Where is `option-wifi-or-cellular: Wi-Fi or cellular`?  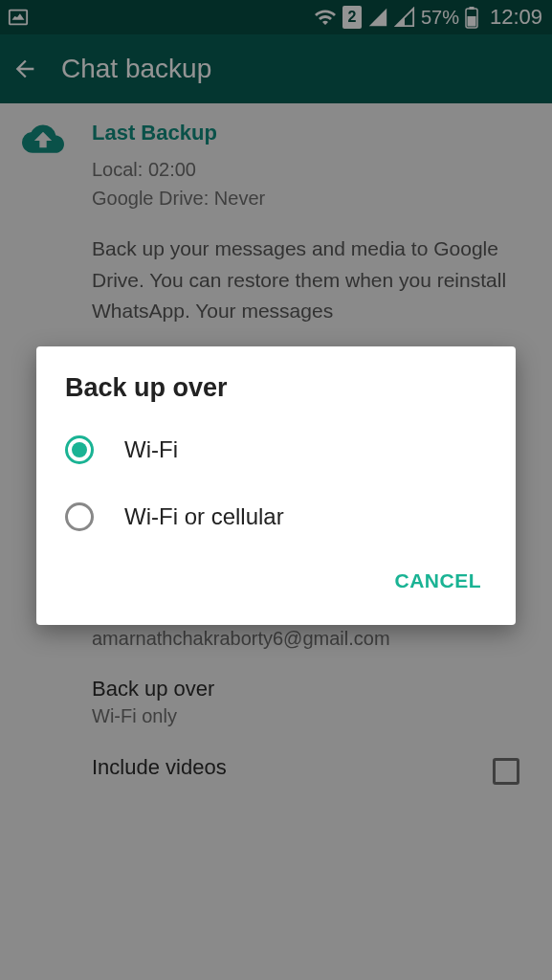
option-wifi-or-cellular: Wi-Fi or cellular is located at coordinates (276, 517).